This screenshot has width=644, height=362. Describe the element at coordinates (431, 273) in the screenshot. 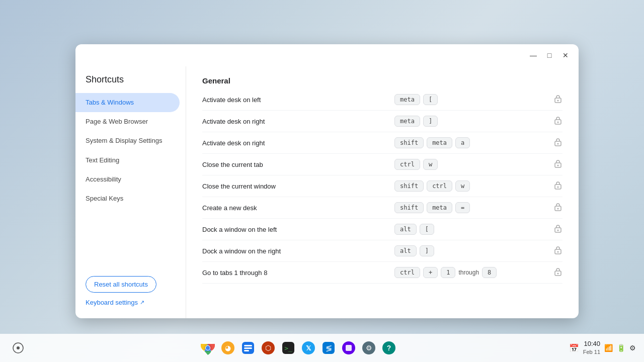

I see `key-badge: +` at that location.